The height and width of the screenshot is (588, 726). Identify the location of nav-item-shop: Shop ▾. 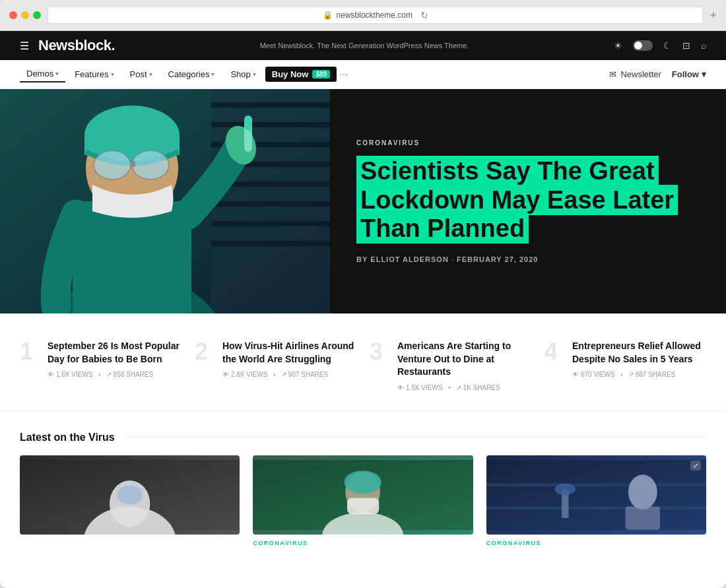
(243, 74).